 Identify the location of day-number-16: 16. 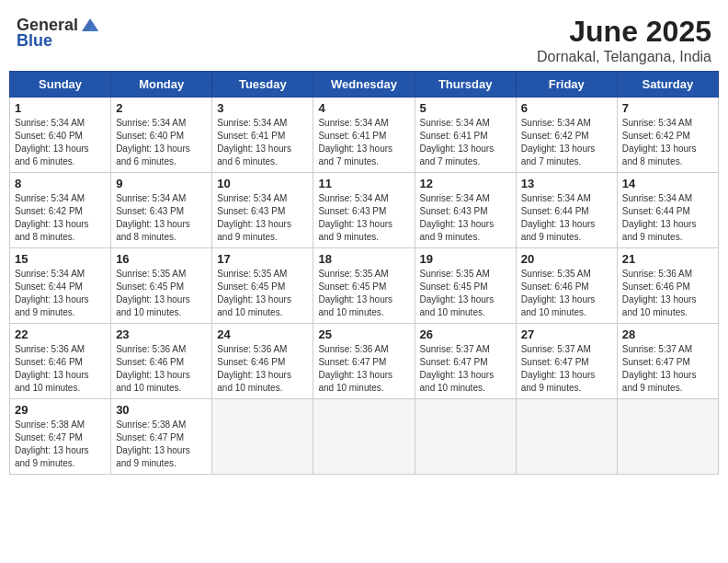
(162, 259).